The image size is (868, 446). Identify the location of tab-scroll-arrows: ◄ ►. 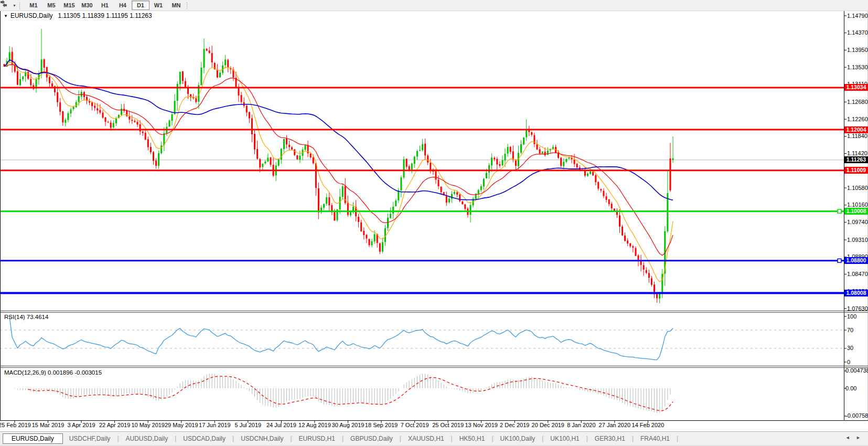
(851, 438).